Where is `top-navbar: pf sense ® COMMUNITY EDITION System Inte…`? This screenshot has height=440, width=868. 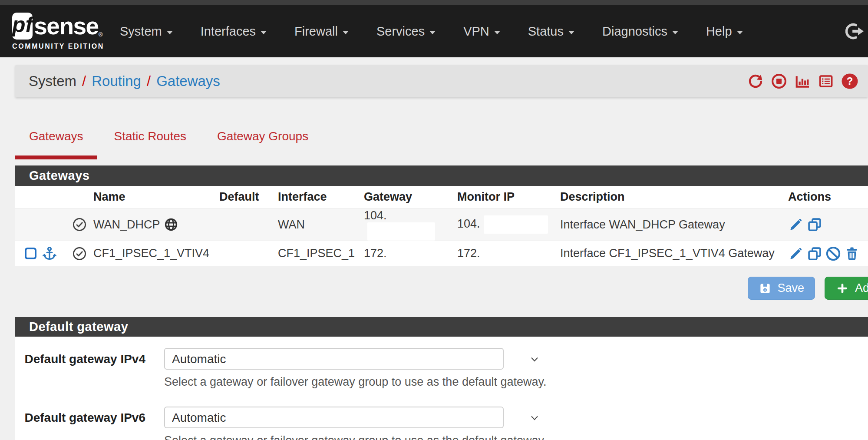 top-navbar: pf sense ® COMMUNITY EDITION System Inte… is located at coordinates (434, 31).